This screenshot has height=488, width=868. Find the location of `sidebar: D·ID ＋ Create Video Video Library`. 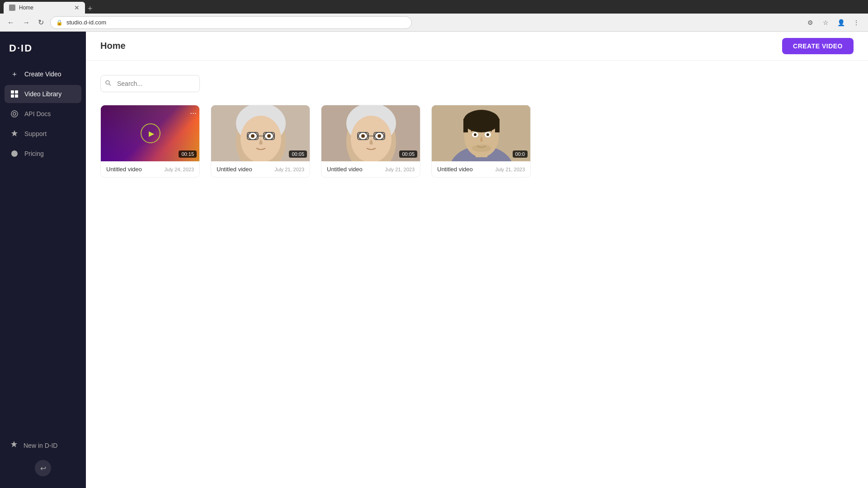

sidebar: D·ID ＋ Create Video Video Library is located at coordinates (43, 260).